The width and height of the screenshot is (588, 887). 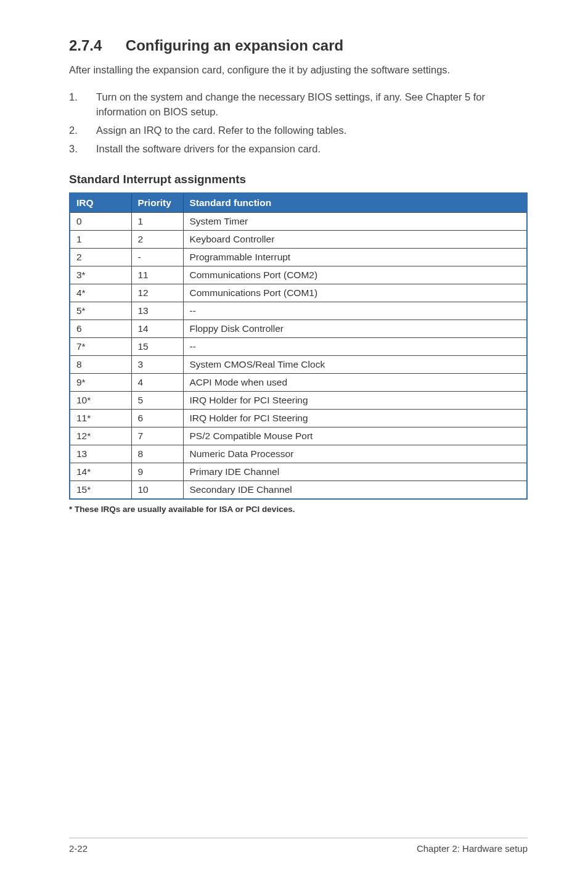 I want to click on cell-priority: 1, so click(x=157, y=221).